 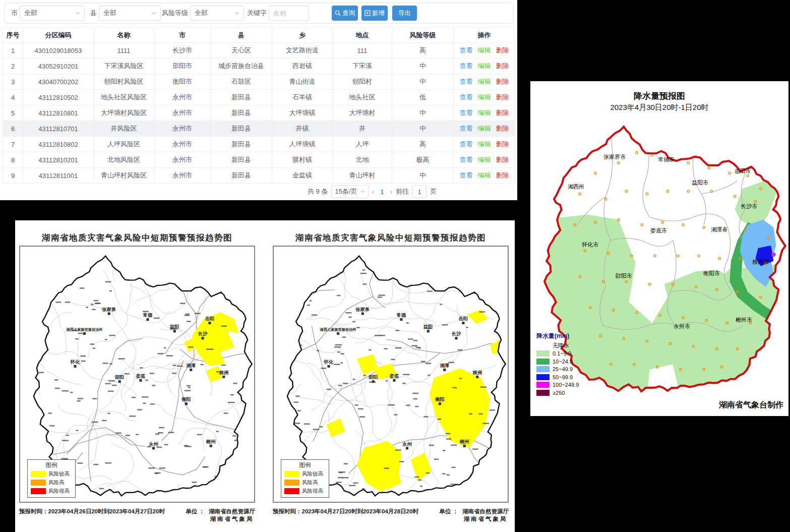 What do you see at coordinates (183, 82) in the screenshot?
I see `table-cell: 衡阳市` at bounding box center [183, 82].